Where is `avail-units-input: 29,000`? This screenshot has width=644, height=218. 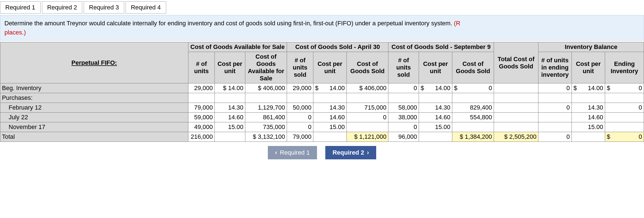 avail-units-input: 29,000 is located at coordinates (202, 88).